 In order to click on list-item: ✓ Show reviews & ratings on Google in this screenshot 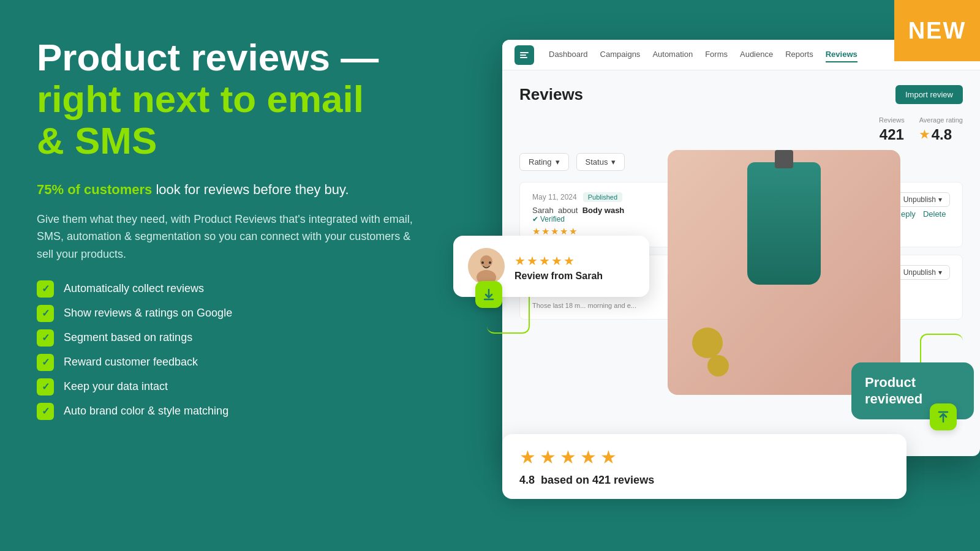, I will do `click(227, 313)`.